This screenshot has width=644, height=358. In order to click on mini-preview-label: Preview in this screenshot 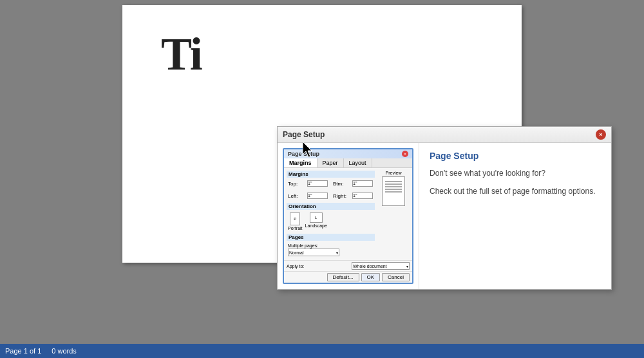, I will do `click(394, 173)`.